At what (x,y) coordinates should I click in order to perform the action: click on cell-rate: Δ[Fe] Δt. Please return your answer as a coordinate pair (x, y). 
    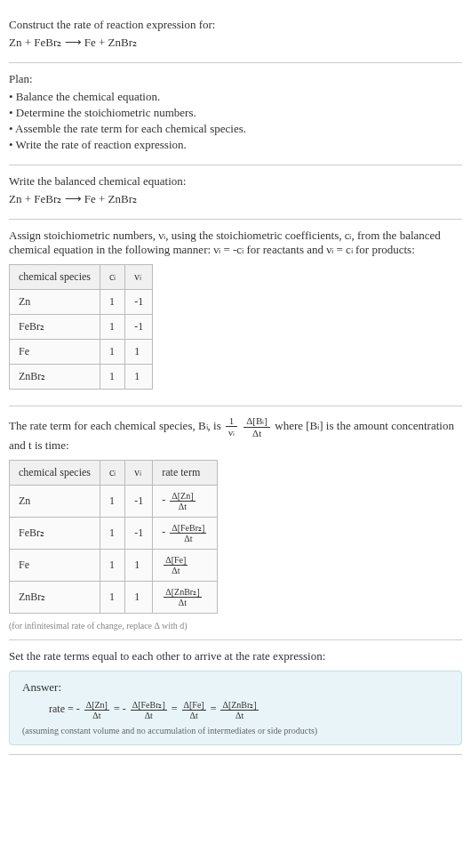
    Looking at the image, I should click on (185, 566).